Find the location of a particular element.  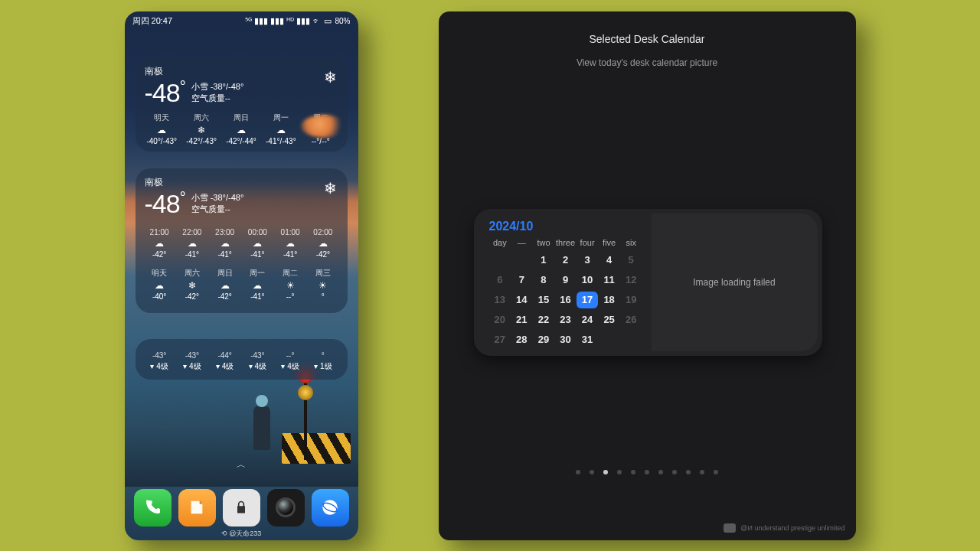

calendar-day: 21 is located at coordinates (522, 320).